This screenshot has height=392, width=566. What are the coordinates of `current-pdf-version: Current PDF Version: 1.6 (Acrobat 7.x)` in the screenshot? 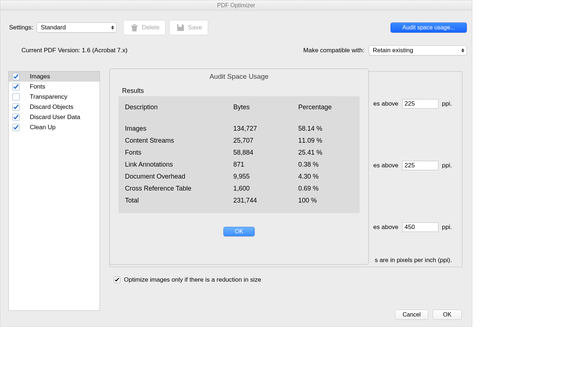 It's located at (74, 50).